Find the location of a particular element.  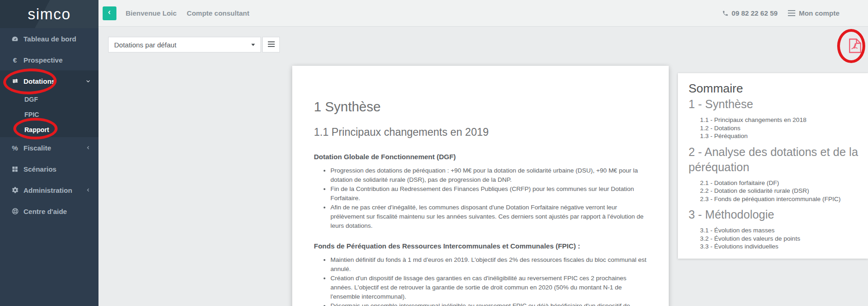

sidebar-item-fpic: FPIC is located at coordinates (49, 114).